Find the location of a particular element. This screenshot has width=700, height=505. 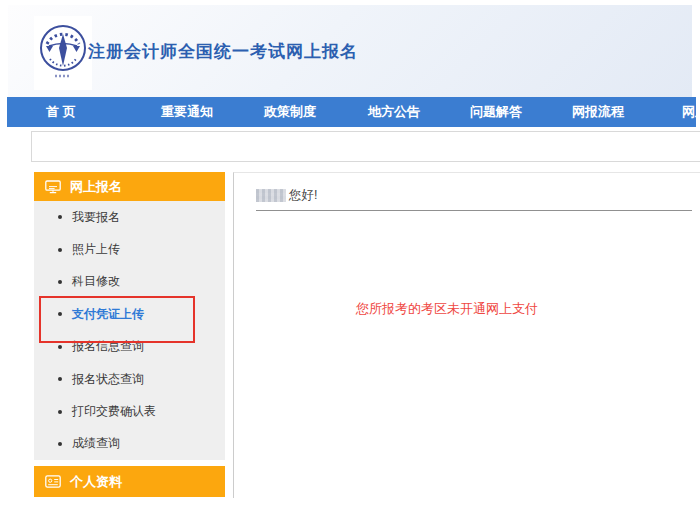

nav-item-local-announcements: 地方公告 is located at coordinates (394, 112).